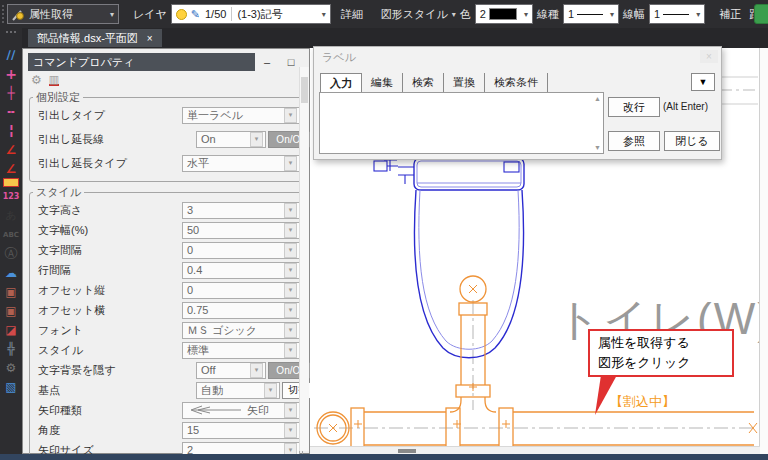 The image size is (768, 460). Describe the element at coordinates (241, 290) in the screenshot. I see `offset-v-select: 0▾` at that location.